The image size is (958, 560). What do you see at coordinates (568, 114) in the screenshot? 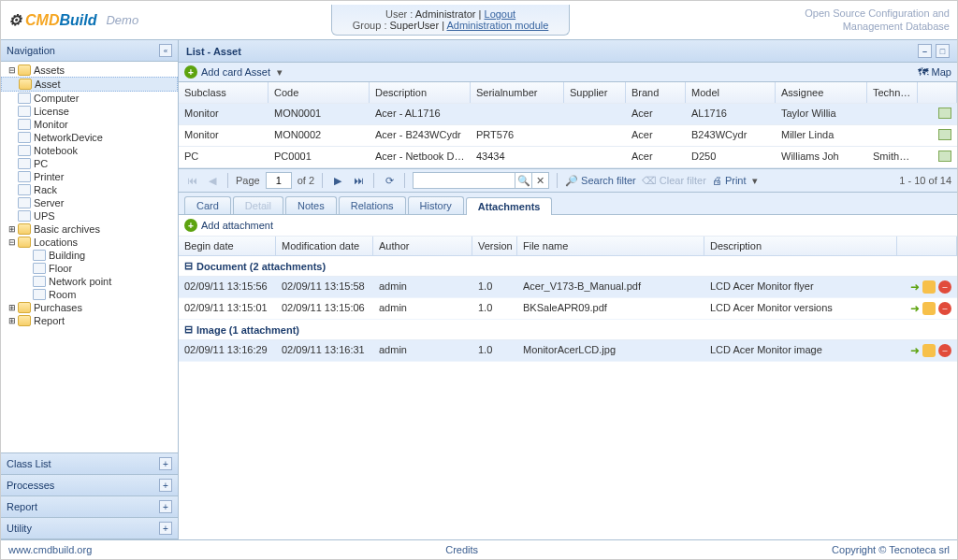
I see `grid-row: MonitorMON0001Acer - AL1716AcerAL1716Tay…` at bounding box center [568, 114].